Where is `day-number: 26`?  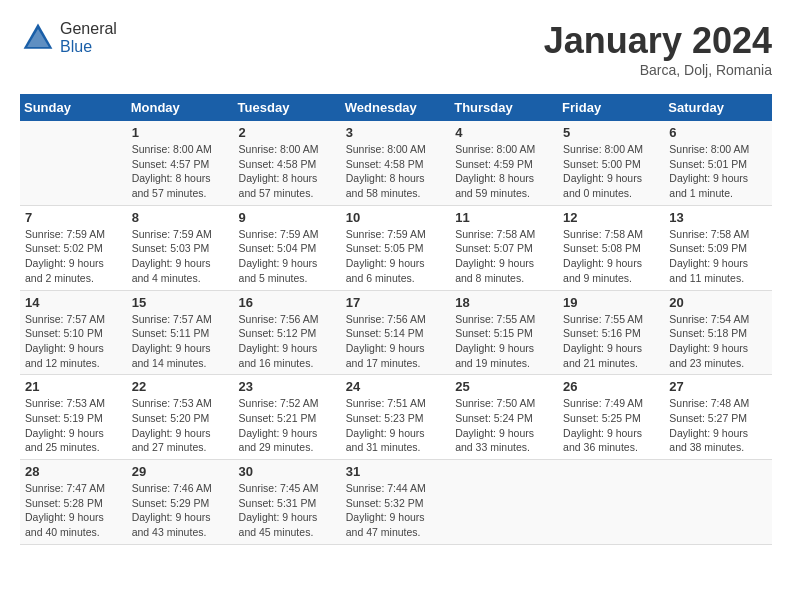
day-number: 26 is located at coordinates (611, 386).